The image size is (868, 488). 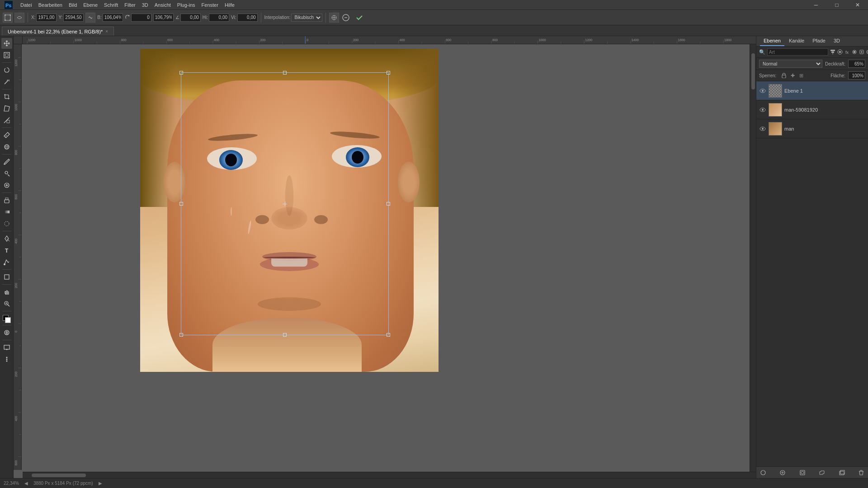 What do you see at coordinates (7, 185) in the screenshot?
I see `tool-healing` at bounding box center [7, 185].